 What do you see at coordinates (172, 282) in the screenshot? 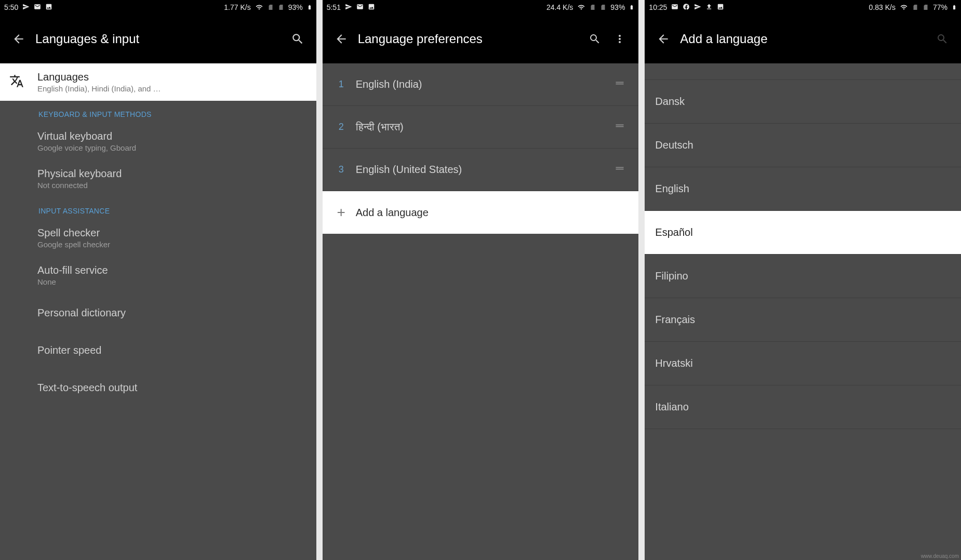
I see `autofill-sub: None` at bounding box center [172, 282].